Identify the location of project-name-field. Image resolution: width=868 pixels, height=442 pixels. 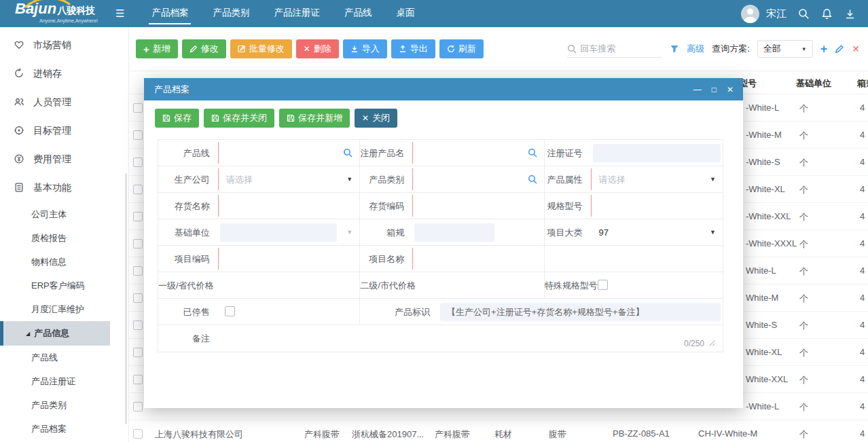
(478, 259).